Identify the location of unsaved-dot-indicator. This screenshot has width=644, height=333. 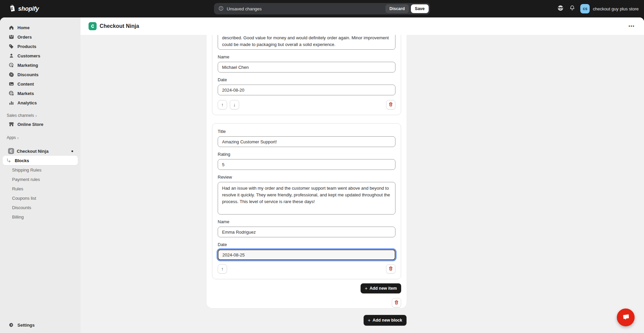
(72, 151).